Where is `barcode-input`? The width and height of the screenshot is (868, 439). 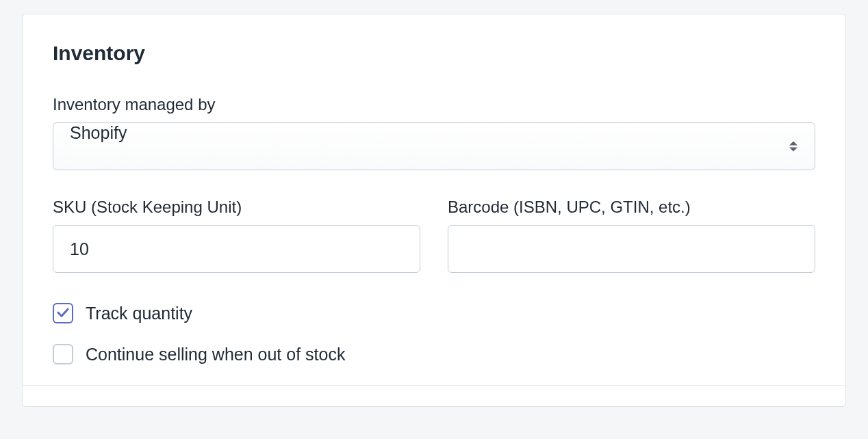 barcode-input is located at coordinates (631, 249).